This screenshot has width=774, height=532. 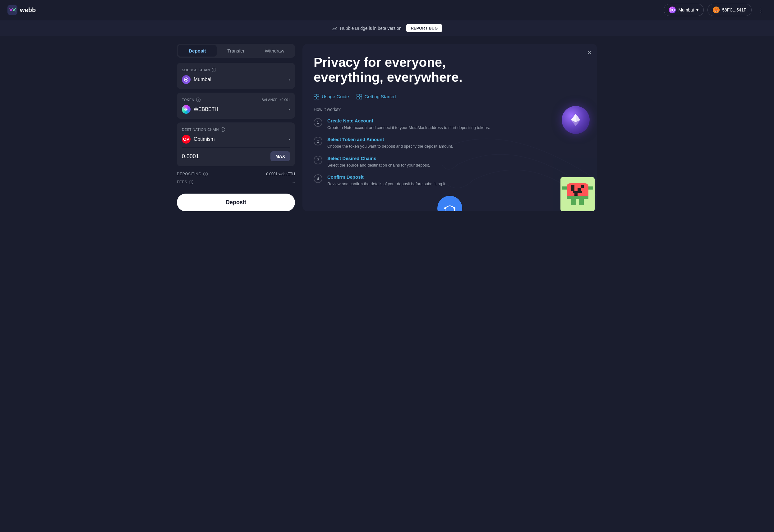 I want to click on bridge-icon, so click(x=450, y=207).